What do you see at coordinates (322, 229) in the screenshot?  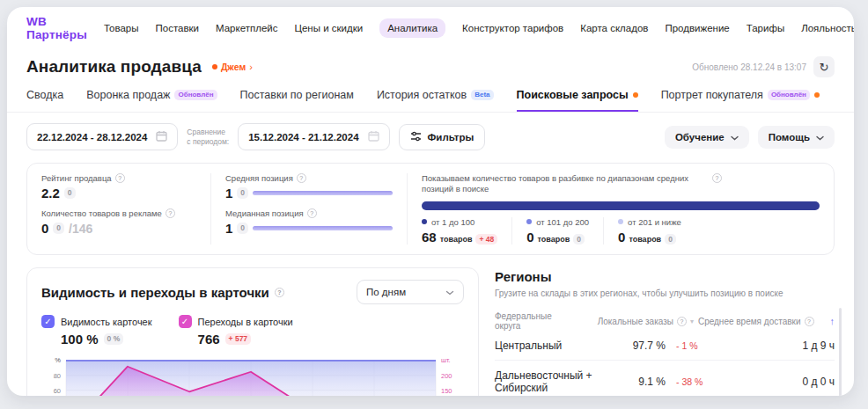 I see `position-bar` at bounding box center [322, 229].